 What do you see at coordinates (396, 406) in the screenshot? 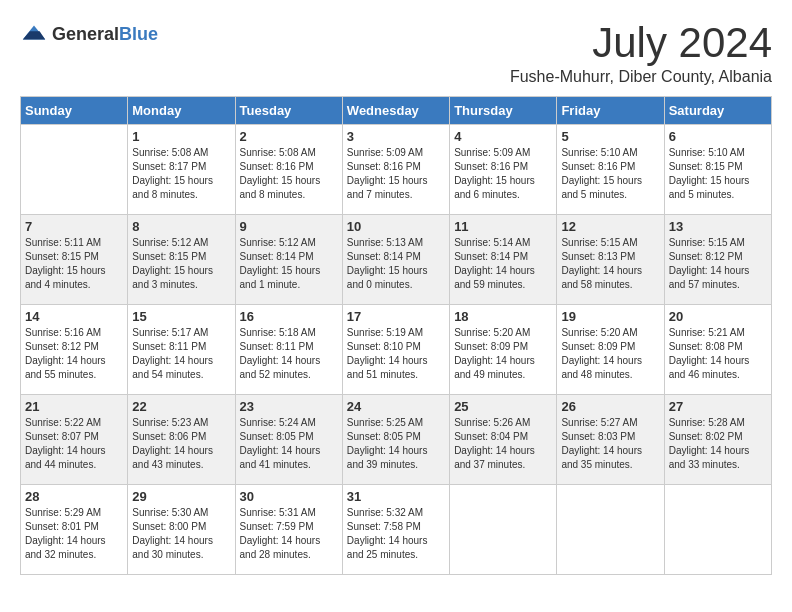
I see `day-number: 24` at bounding box center [396, 406].